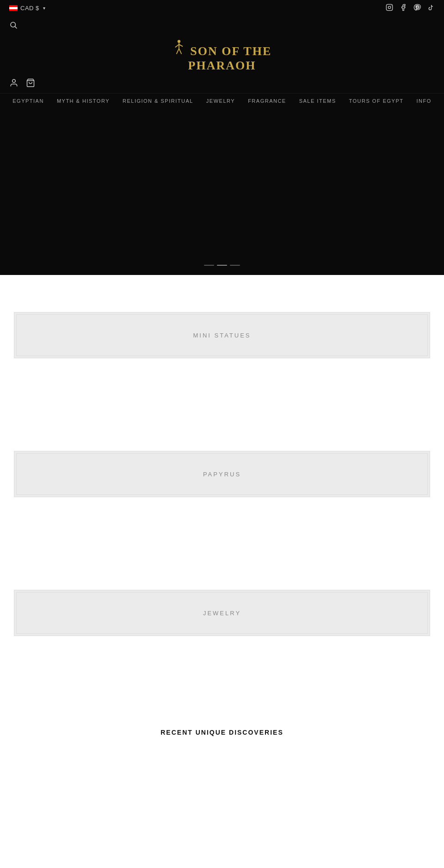 Image resolution: width=444 pixels, height=868 pixels. What do you see at coordinates (158, 101) in the screenshot?
I see `nav-item-religion: RELIGION & SPIRITUAL` at bounding box center [158, 101].